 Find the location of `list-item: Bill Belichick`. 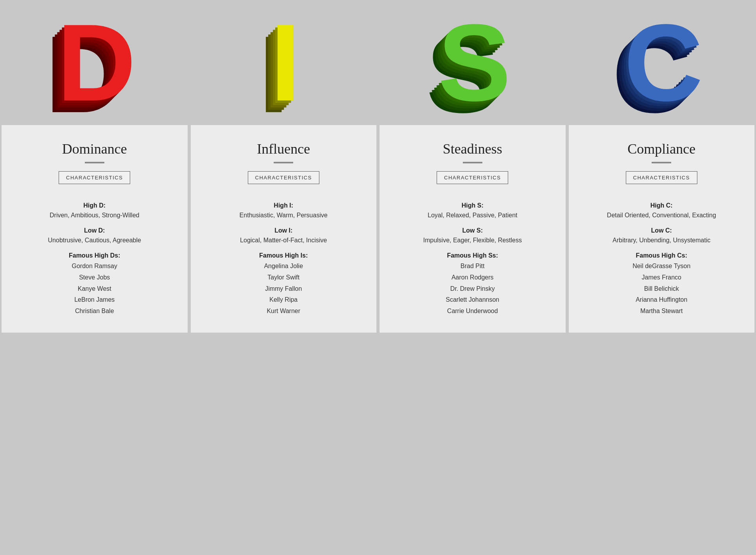

list-item: Bill Belichick is located at coordinates (662, 289).